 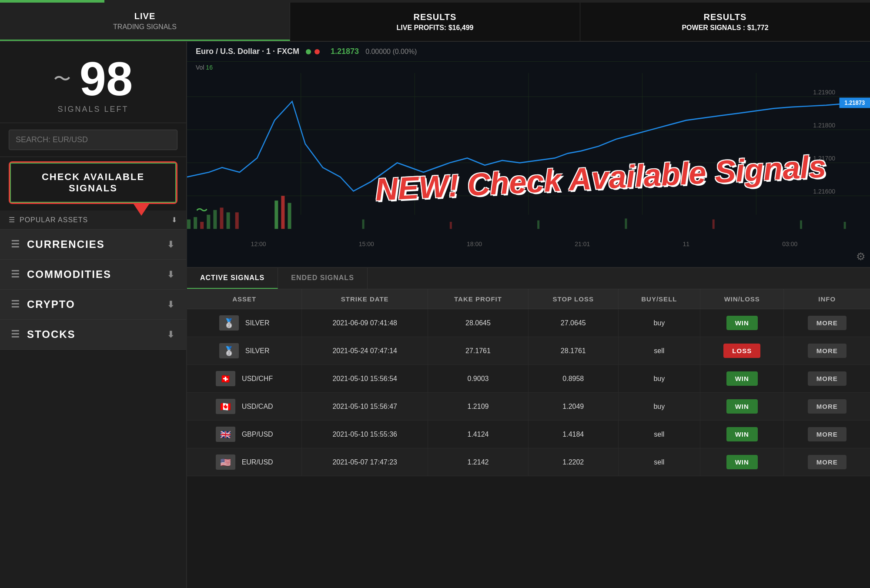 I want to click on more-button-0: MORE, so click(x=827, y=323).